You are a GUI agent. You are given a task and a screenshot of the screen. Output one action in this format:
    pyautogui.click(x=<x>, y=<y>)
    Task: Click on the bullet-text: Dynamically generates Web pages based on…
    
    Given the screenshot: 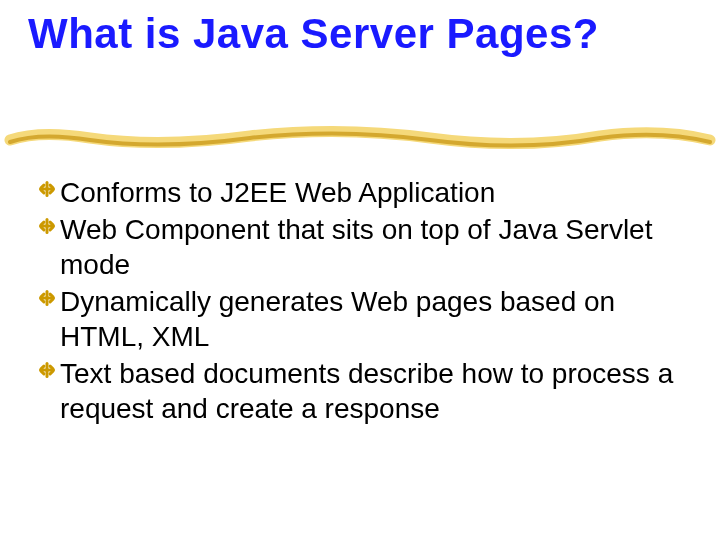 What is the action you would take?
    pyautogui.click(x=369, y=319)
    